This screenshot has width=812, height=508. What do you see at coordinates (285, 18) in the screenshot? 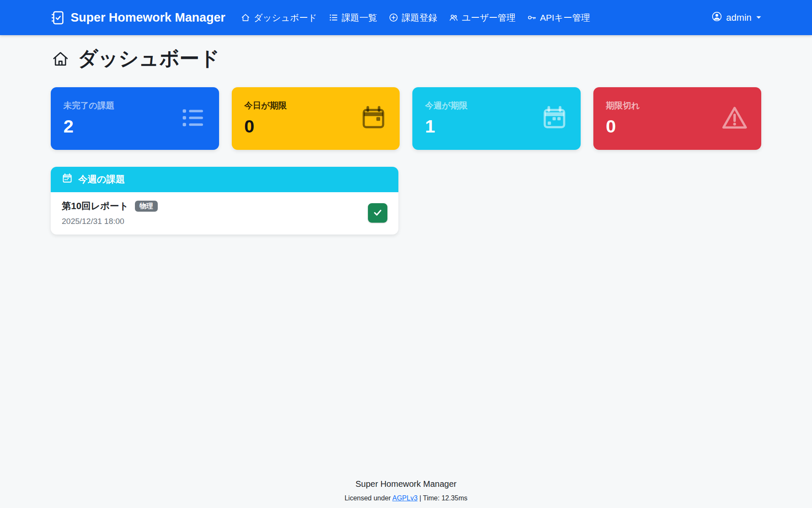
I see `nav-item-label: ダッシュボード` at bounding box center [285, 18].